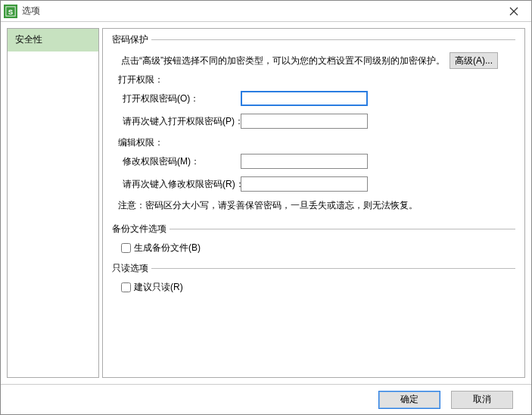 Image resolution: width=532 pixels, height=415 pixels. I want to click on section-password-legend: 密码保护, so click(132, 39).